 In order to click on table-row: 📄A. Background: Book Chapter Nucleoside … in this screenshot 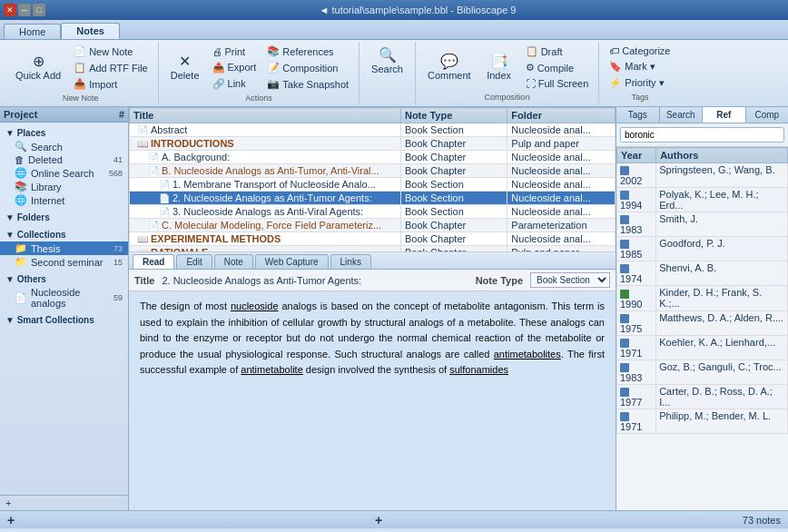, I will do `click(372, 158)`.